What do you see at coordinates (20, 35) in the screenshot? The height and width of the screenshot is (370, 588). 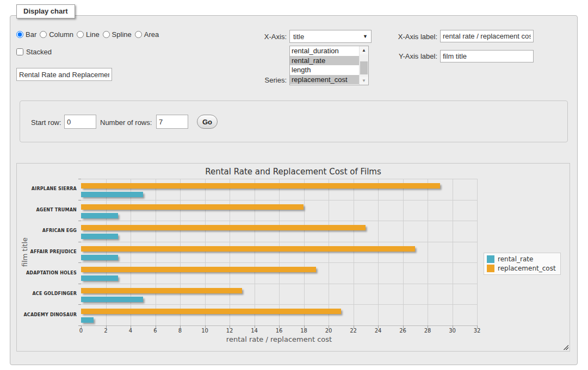 I see `radio-bar` at bounding box center [20, 35].